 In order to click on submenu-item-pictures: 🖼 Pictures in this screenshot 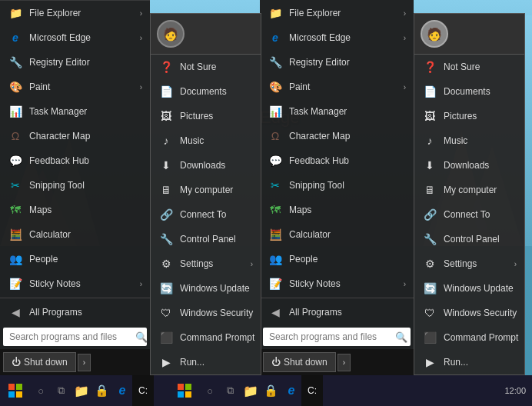, I will do `click(206, 116)`.